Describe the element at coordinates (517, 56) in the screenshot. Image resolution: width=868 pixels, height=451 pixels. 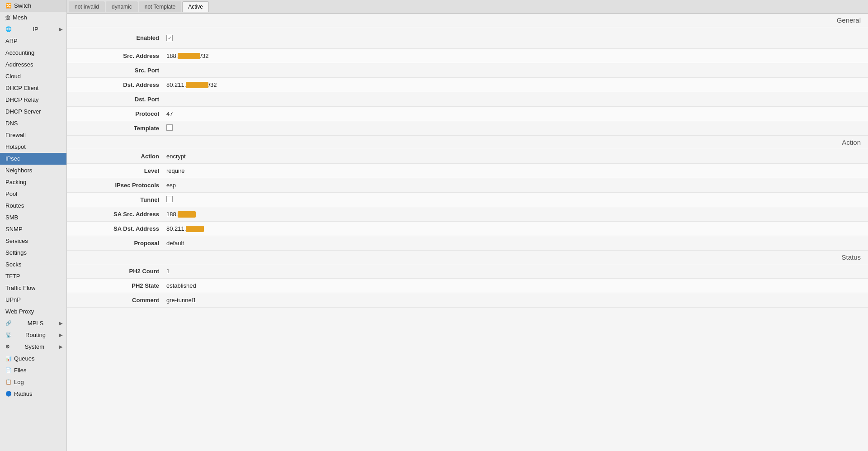
I see `field-value: 188./32` at that location.